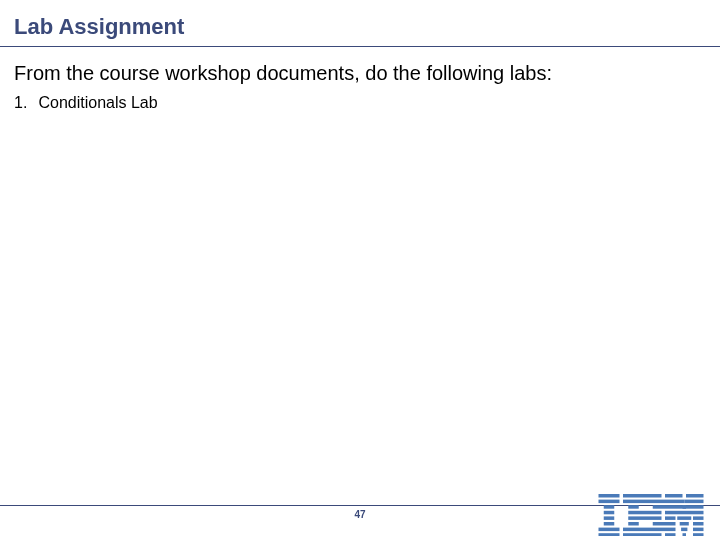 The width and height of the screenshot is (720, 540). What do you see at coordinates (360, 106) in the screenshot?
I see `labs-list: 1. Conditionals Lab` at bounding box center [360, 106].